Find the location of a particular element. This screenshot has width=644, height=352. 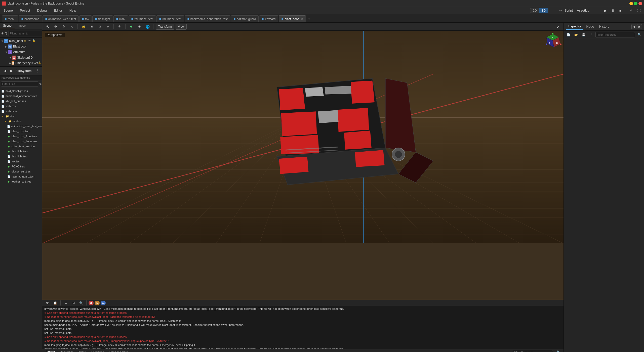

tree-item-armature: ▼ ✦ Armature is located at coordinates (21, 52).